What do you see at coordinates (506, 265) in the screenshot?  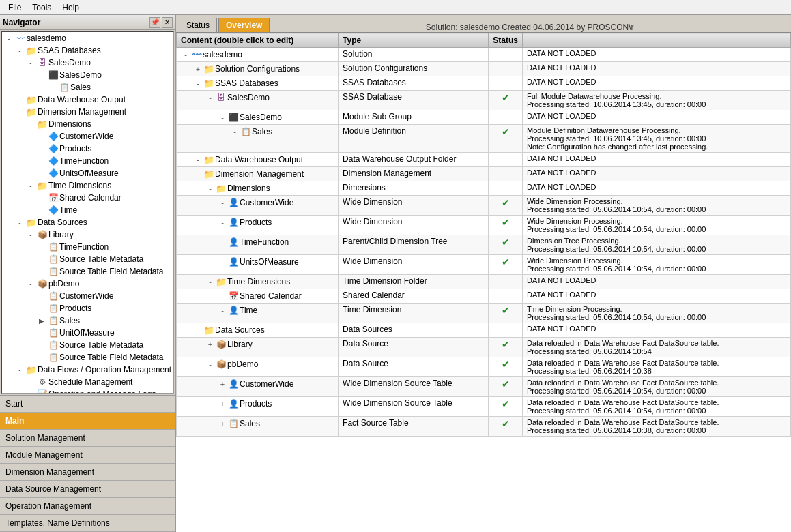 I see `status-cell: ✔` at bounding box center [506, 265].